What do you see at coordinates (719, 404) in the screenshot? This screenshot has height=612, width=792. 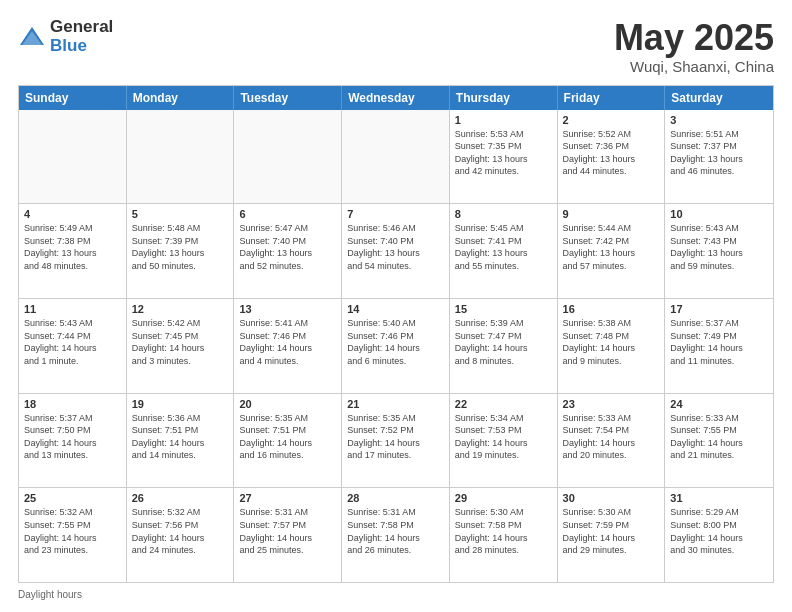 I see `day-number: 24` at bounding box center [719, 404].